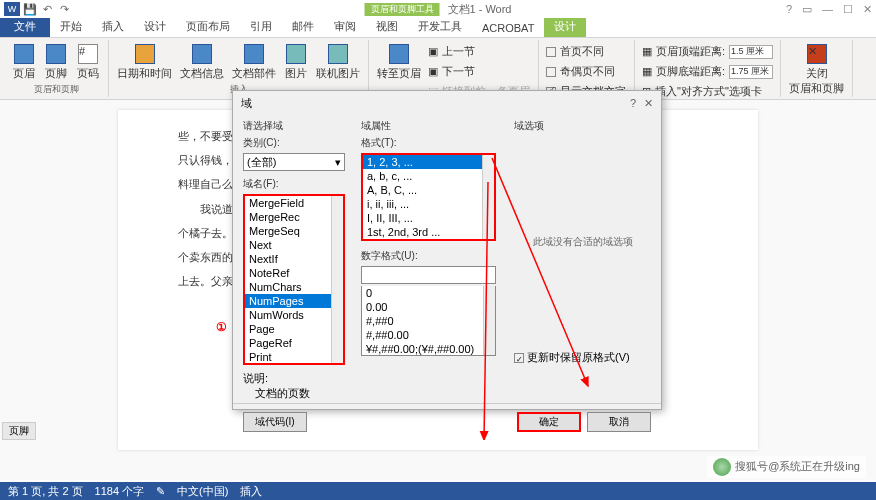 The image size is (876, 500). I want to click on status-proof-icon: ✎, so click(160, 492).